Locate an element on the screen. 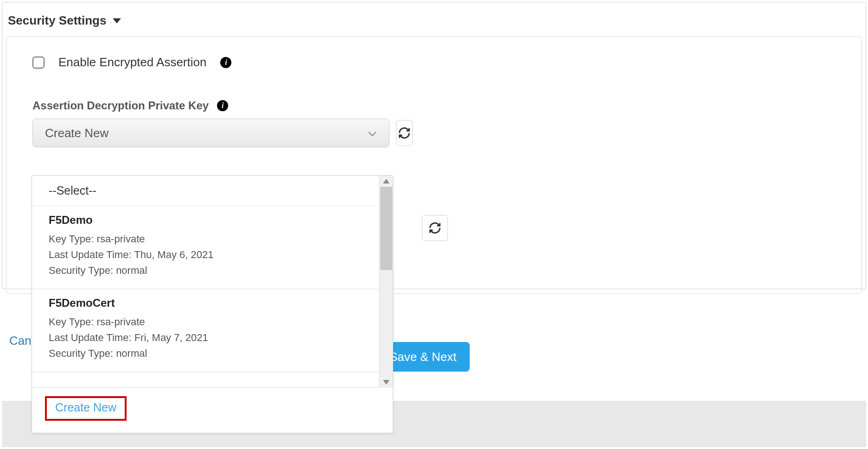 The image size is (868, 449). option-lastupdate: Last Update Time: Thu, May 6, 2021 is located at coordinates (212, 255).